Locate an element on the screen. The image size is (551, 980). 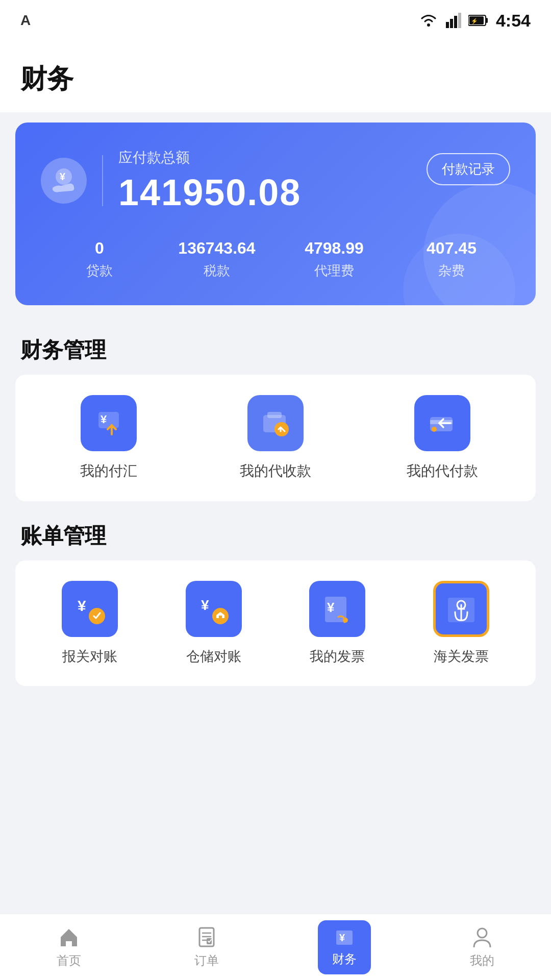
wifi-icon is located at coordinates (429, 20).